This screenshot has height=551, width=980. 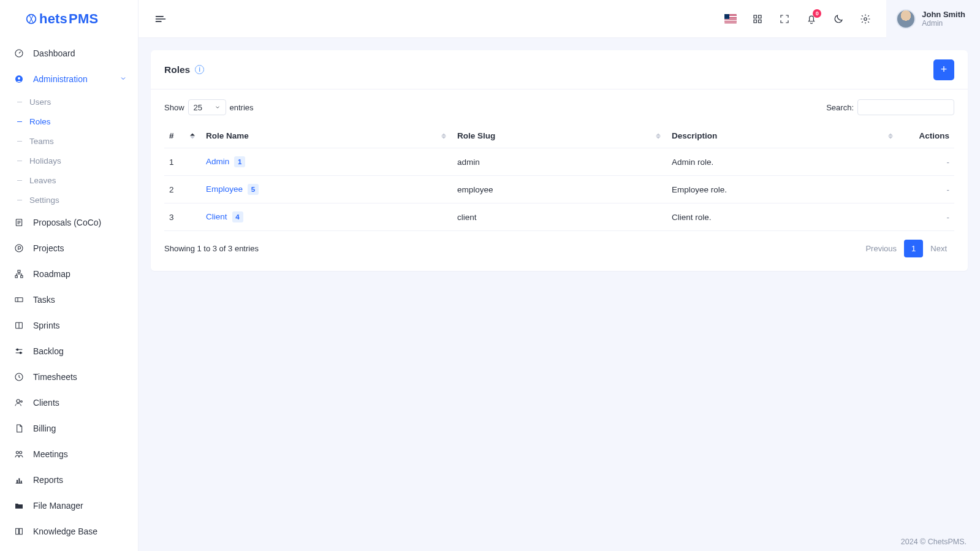 What do you see at coordinates (906, 107) in the screenshot?
I see `search-input` at bounding box center [906, 107].